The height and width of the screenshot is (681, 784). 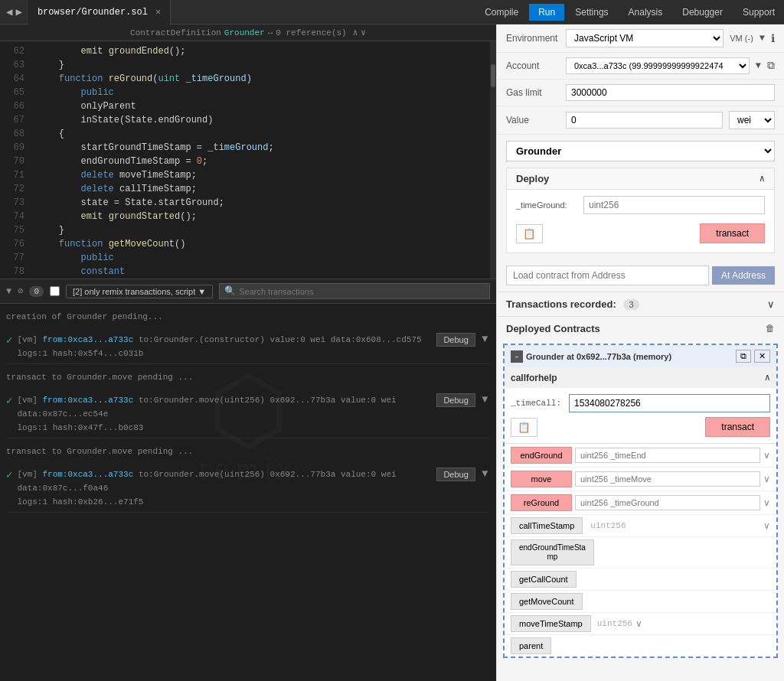 I want to click on getcallcount-btn: getCallCount, so click(x=544, y=579).